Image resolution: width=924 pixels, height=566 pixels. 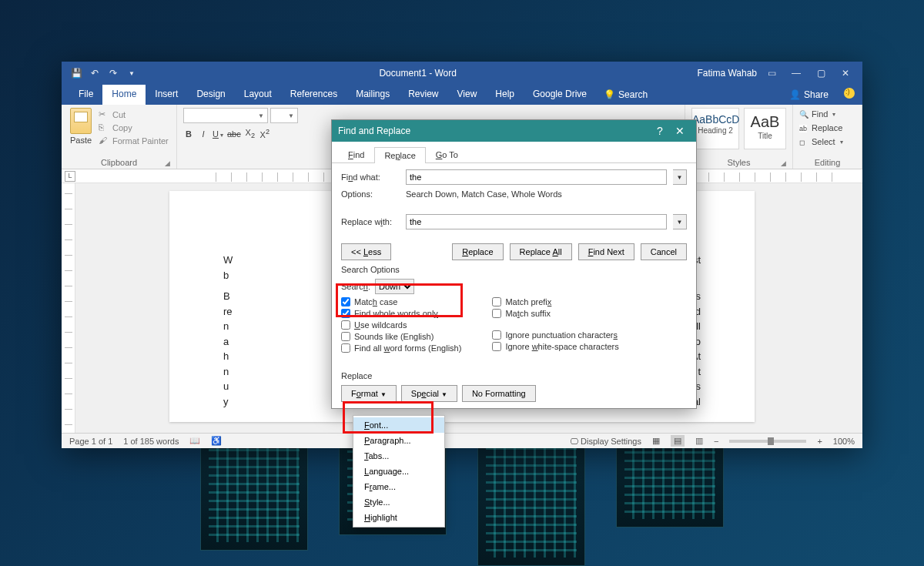 What do you see at coordinates (467, 95) in the screenshot?
I see `tab-view: View` at bounding box center [467, 95].